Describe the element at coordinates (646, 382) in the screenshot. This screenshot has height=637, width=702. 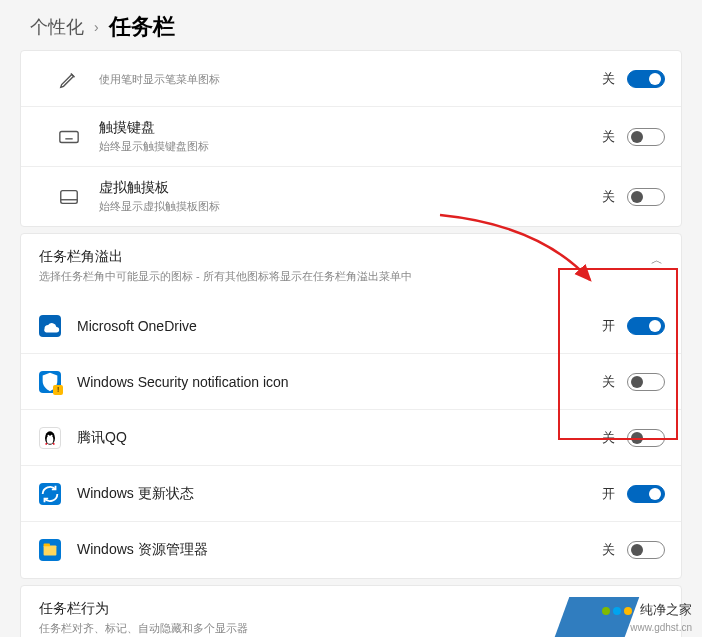
I see `security-toggle` at that location.